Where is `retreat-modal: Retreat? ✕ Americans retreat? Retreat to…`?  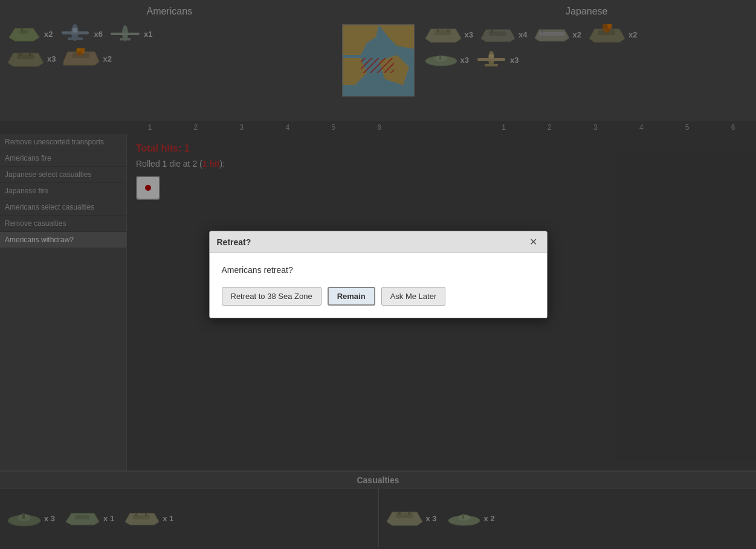 retreat-modal: Retreat? ✕ Americans retreat? Retreat to… is located at coordinates (378, 274).